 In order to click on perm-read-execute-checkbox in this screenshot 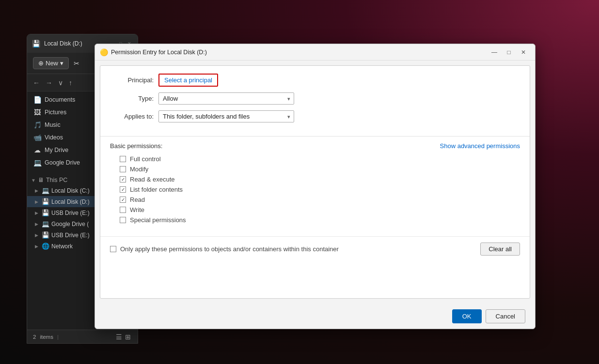, I will do `click(123, 179)`.